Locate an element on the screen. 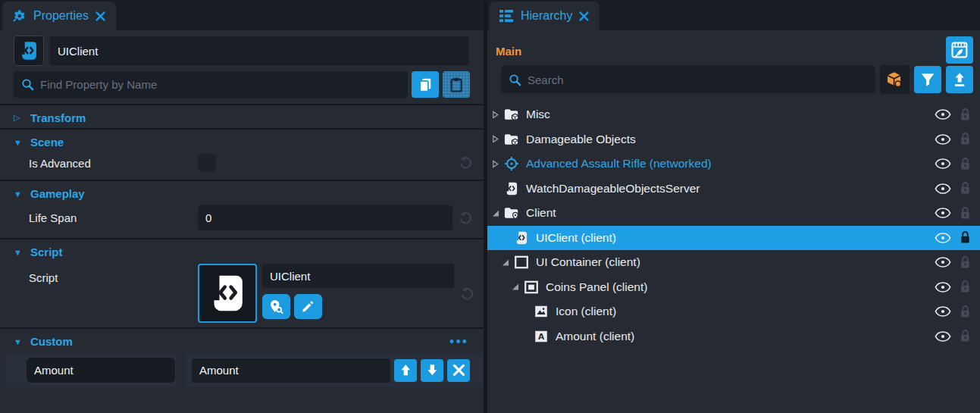  properties-tab-label: Properties is located at coordinates (61, 16).